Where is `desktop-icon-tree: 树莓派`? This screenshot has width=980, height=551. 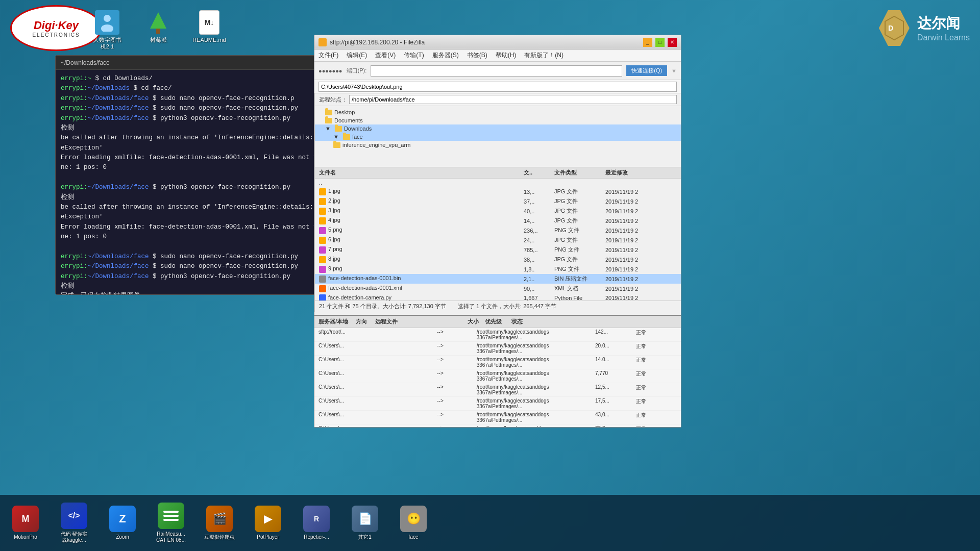
desktop-icon-tree: 树莓派 is located at coordinates (158, 27).